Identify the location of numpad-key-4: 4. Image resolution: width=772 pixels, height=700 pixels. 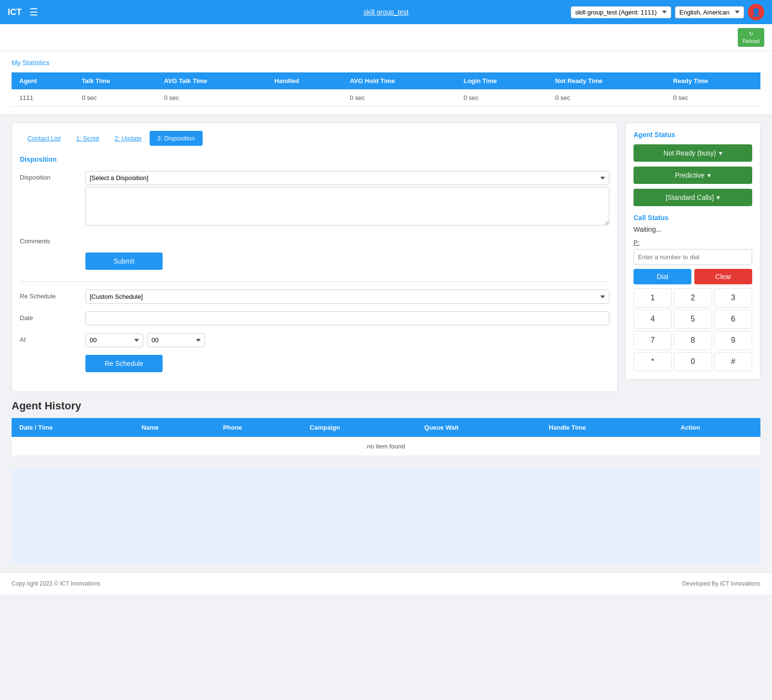
(652, 319).